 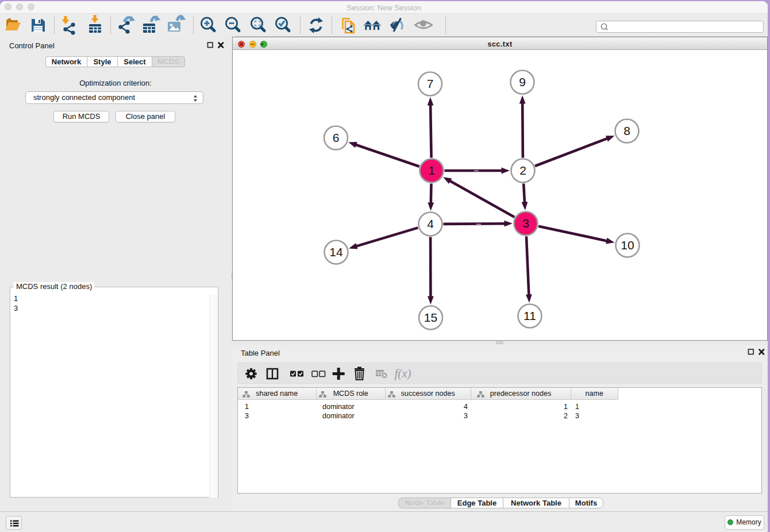 I want to click on svg-text: 2, so click(x=523, y=170).